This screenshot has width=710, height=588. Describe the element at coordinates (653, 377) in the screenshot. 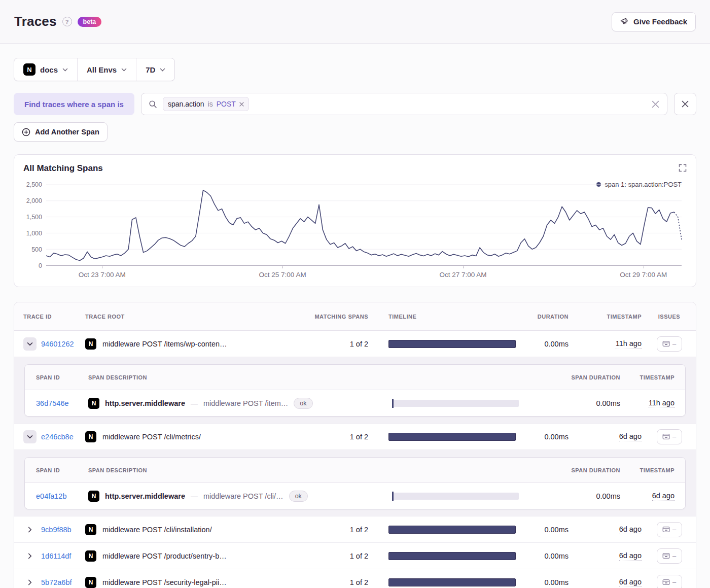

I see `col-span-timestamp: TIMESTAMP` at that location.